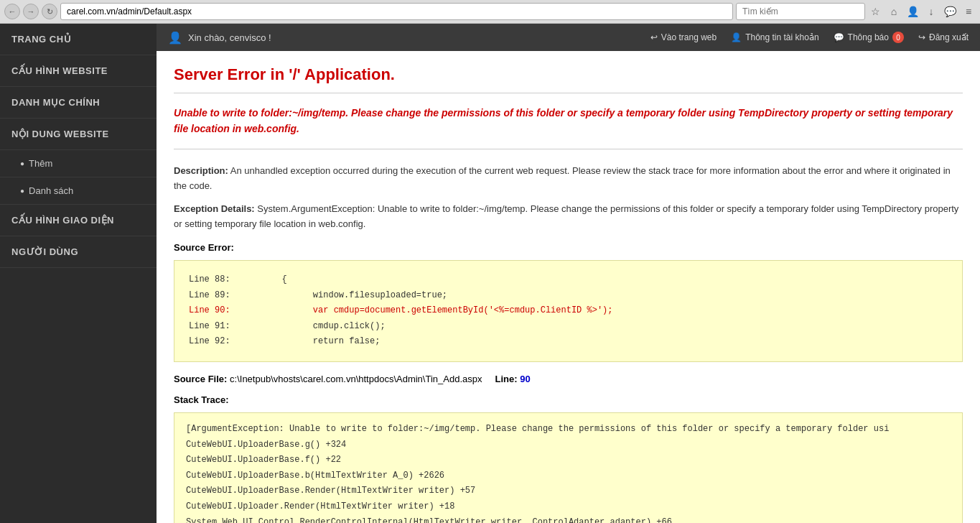  I want to click on browser-chrome: ← → ↻ ☆ ⌂ 👤 ↓ 💬 ≡, so click(490, 11).